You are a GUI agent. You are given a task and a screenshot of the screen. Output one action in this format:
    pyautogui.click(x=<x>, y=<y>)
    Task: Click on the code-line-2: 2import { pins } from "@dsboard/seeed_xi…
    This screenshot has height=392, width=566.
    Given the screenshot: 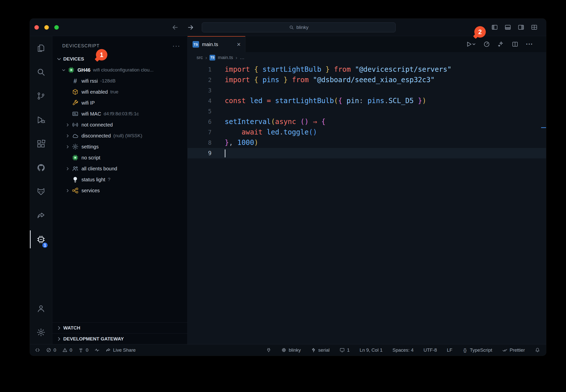 What is the action you would take?
    pyautogui.click(x=367, y=80)
    